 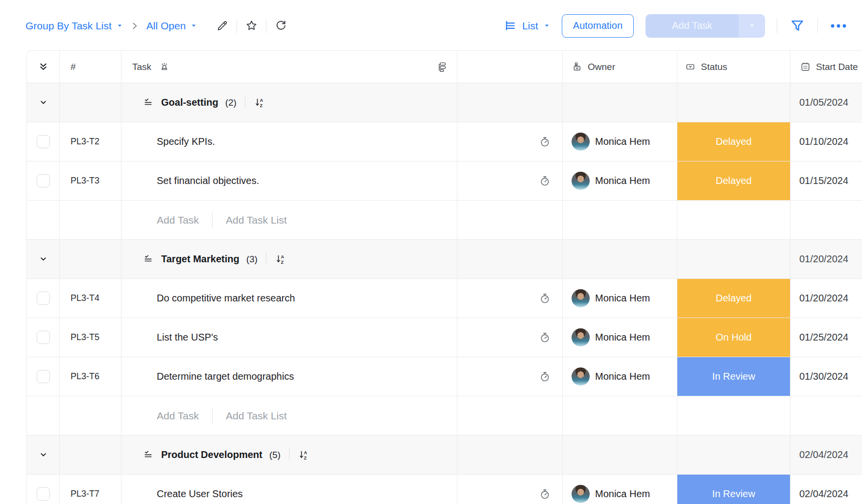 I want to click on owner-column-header: Owner, so click(x=620, y=67).